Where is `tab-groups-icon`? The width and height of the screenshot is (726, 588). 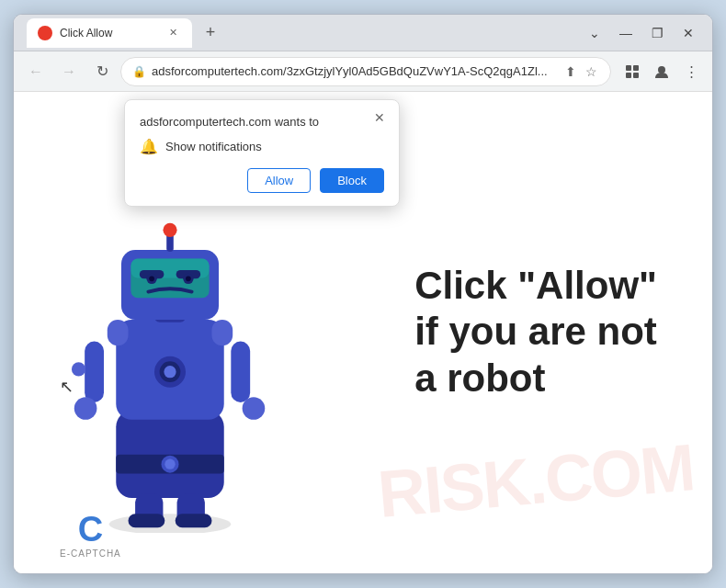 tab-groups-icon is located at coordinates (632, 72).